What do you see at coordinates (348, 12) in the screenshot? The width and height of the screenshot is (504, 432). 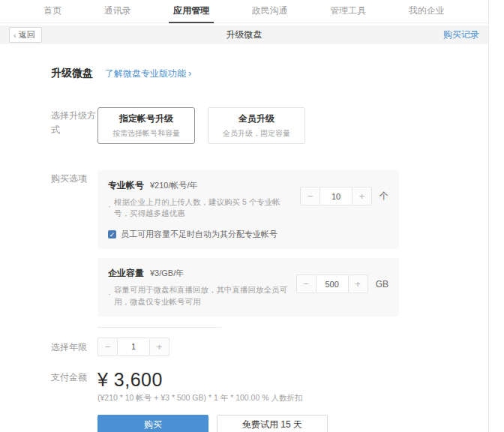 I see `tab-admin-tools: 管理工具` at bounding box center [348, 12].